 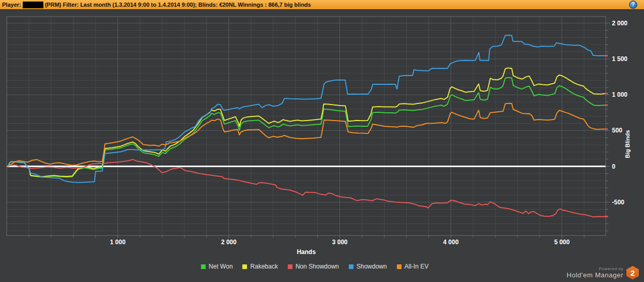 I want to click on y-tick-label: 1 000, so click(x=620, y=95).